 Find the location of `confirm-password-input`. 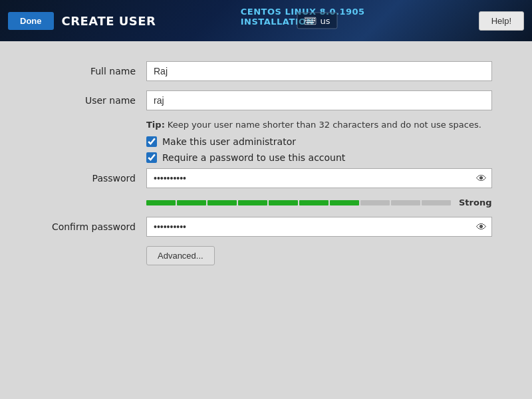

confirm-password-input is located at coordinates (319, 227).